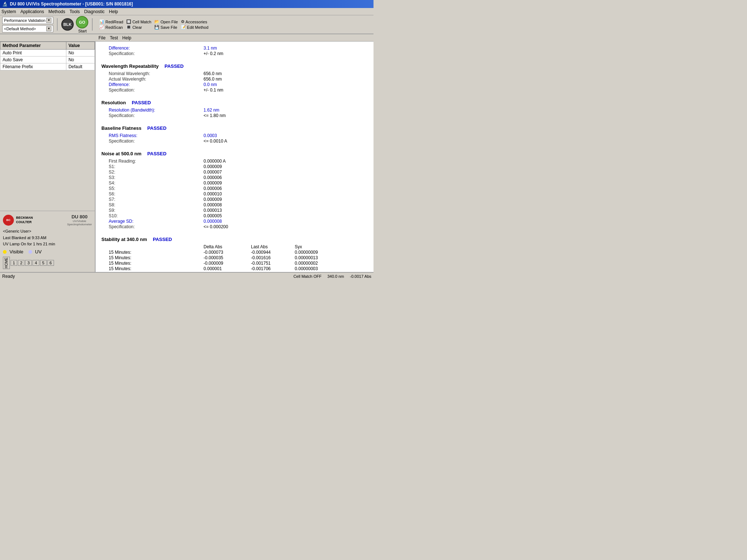  What do you see at coordinates (210, 85) in the screenshot?
I see `section-0-row-2-value: 0.0 nm` at bounding box center [210, 85].